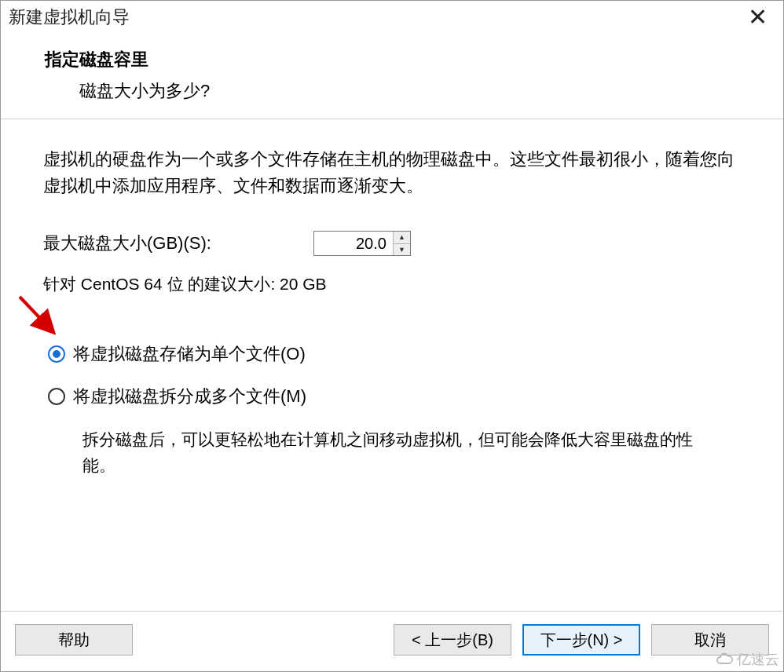 Image resolution: width=784 pixels, height=672 pixels. I want to click on radio-single-file: 将虚拟磁盘存储为单个文件(O), so click(394, 354).